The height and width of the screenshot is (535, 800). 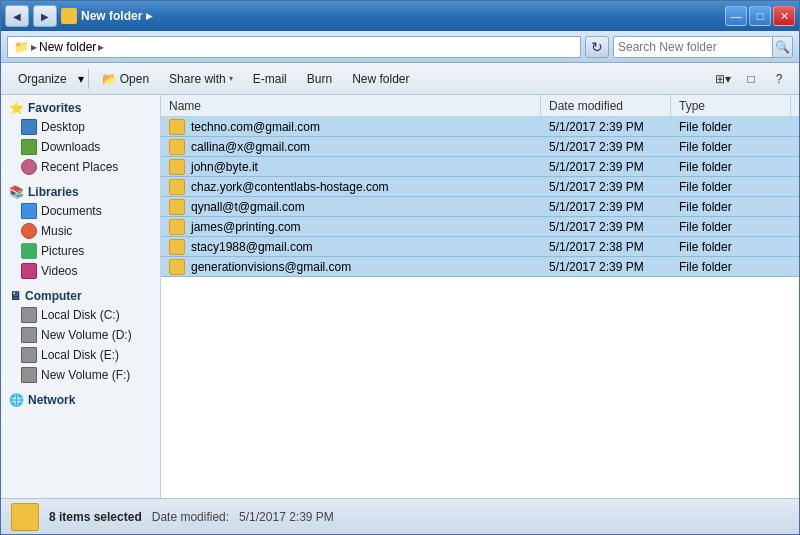 I want to click on table-row: callina@x@gmail.com 5/1/2017 2:39 PM Fil…, so click(x=480, y=147).